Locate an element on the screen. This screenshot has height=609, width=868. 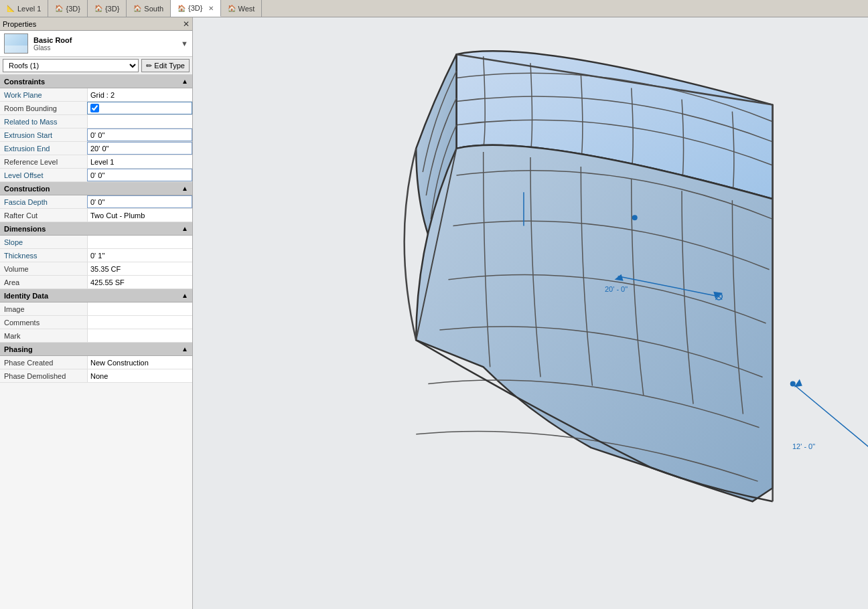
tab-label-west: West is located at coordinates (246, 9).